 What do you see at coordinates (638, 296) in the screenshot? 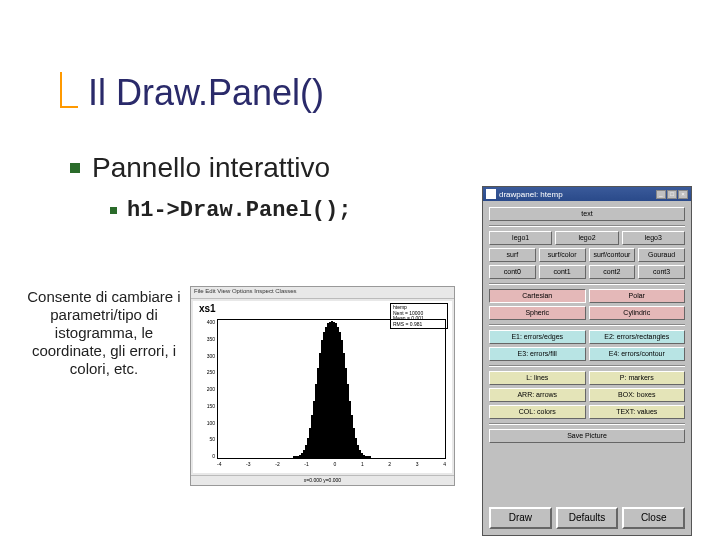
I see `opt-polar-button: Polar` at bounding box center [638, 296].